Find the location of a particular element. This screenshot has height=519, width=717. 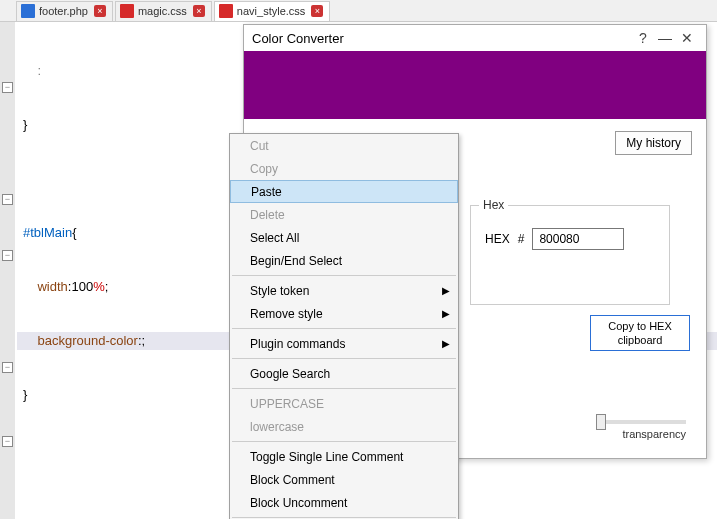

tab-edge is located at coordinates (9, 11).